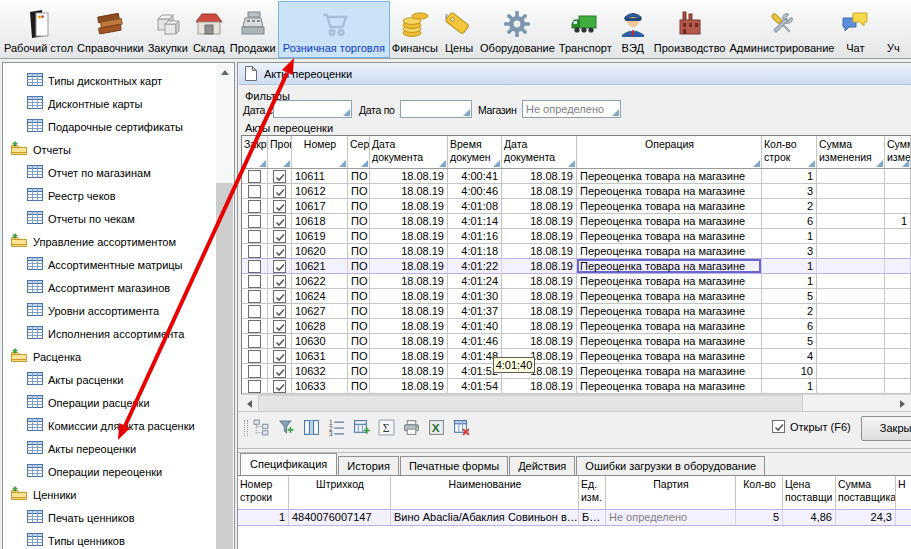  I want to click on sidebar-item: Дисконтные карты, so click(110, 104).